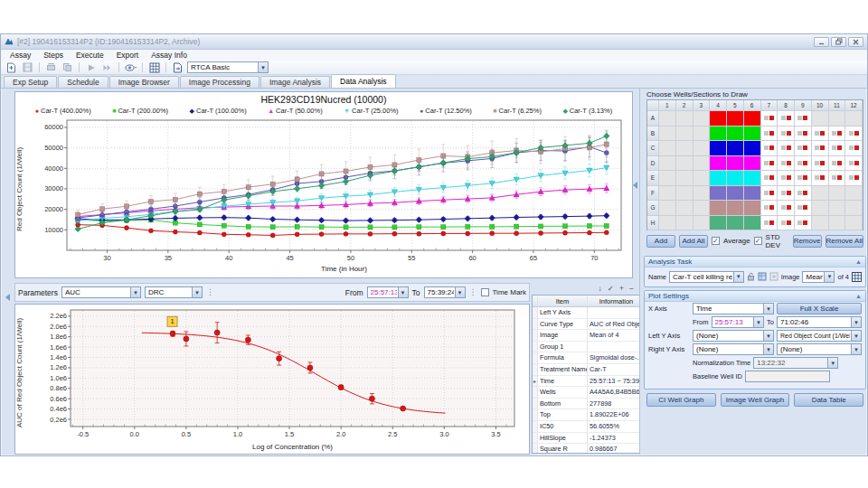 This screenshot has height=488, width=868. What do you see at coordinates (702, 148) in the screenshot?
I see `well-cell-C3` at bounding box center [702, 148].